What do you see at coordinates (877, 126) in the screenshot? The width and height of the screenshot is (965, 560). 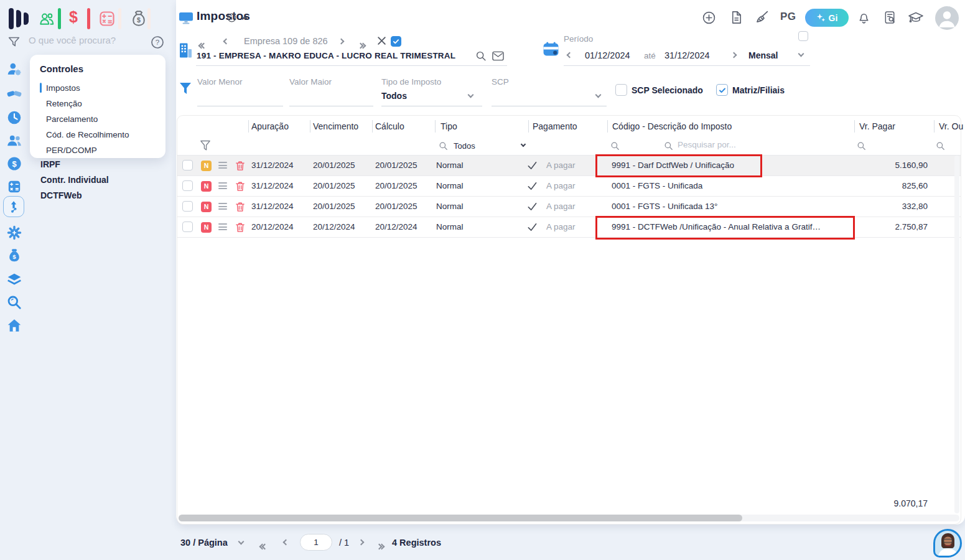 I see `col-vr-pagar: Vr. Pagar` at bounding box center [877, 126].